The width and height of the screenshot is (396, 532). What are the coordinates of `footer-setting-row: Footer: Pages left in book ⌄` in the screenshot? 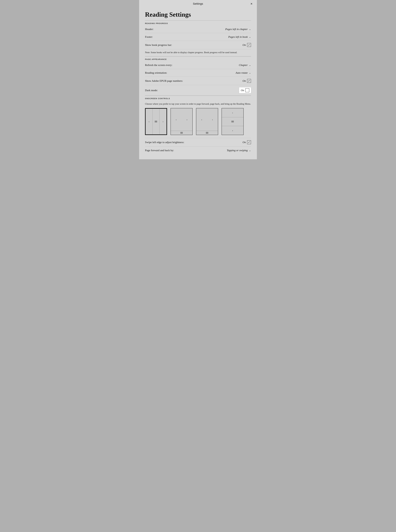 It's located at (198, 37).